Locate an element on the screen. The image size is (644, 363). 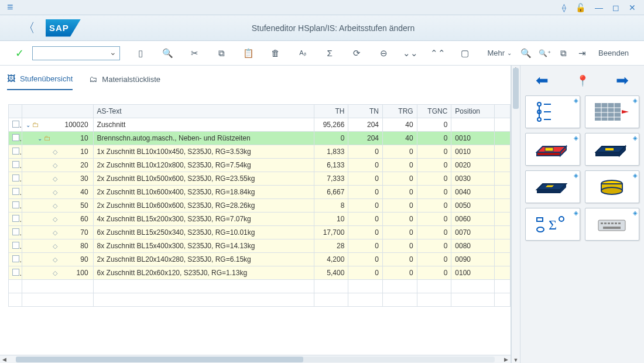
table-row: ◇808x Zuschnitt BL15x400x300, S235J0, RG… is located at coordinates (260, 246).